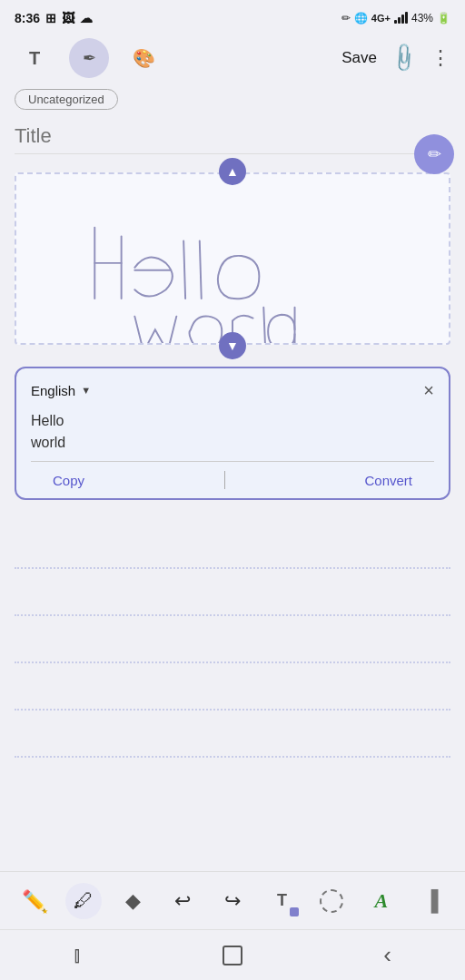  I want to click on nav-back-button: ‹, so click(388, 956).